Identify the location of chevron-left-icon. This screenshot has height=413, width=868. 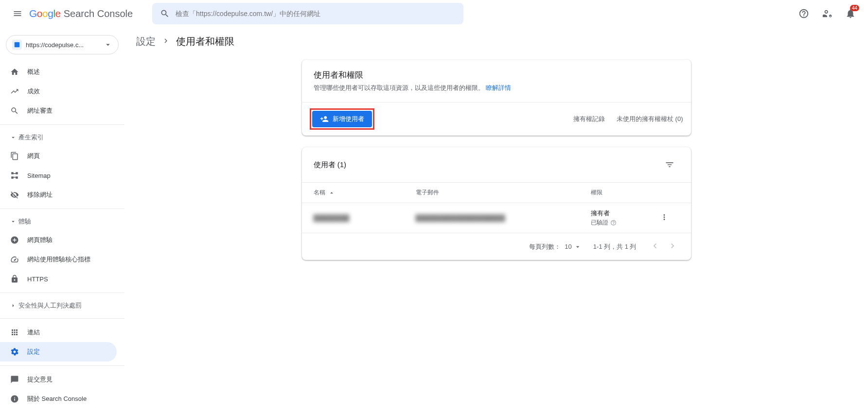
(655, 246).